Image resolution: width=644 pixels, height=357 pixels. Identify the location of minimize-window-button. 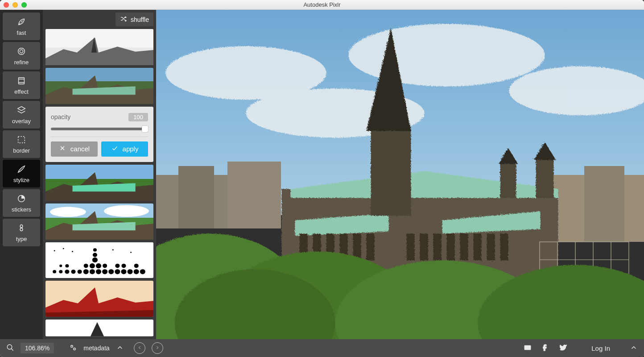
(15, 5).